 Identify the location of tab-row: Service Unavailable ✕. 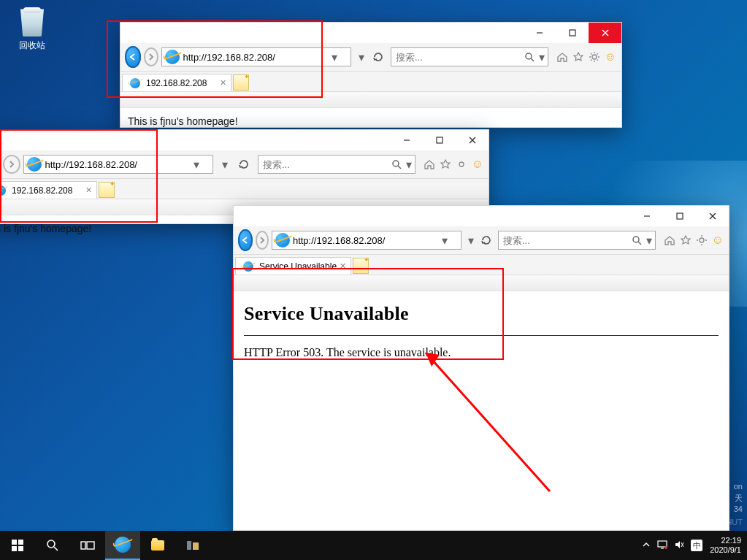
(481, 265).